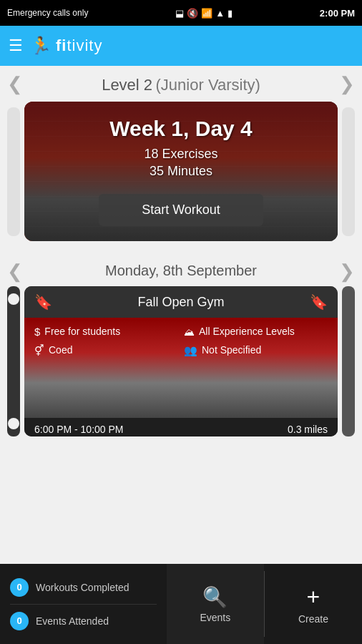 The image size is (362, 644). Describe the element at coordinates (37, 332) in the screenshot. I see `event-cost-icon: $` at that location.